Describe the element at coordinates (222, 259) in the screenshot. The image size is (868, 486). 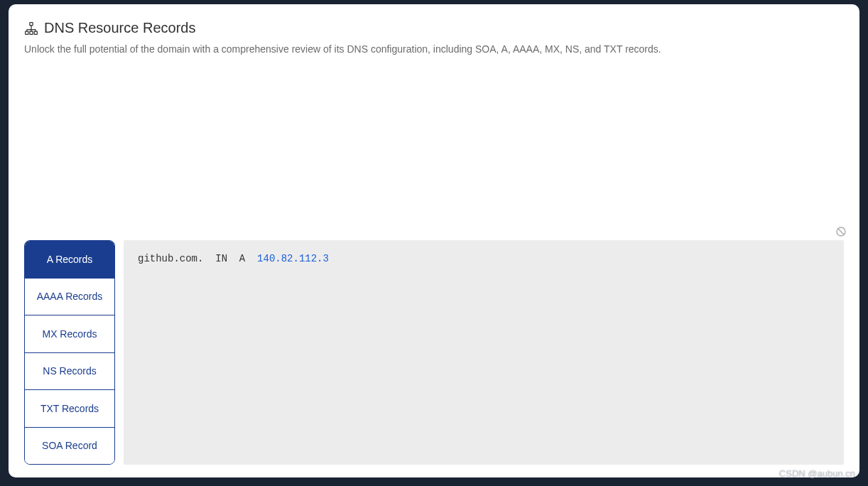
I see `record-class: IN` at that location.